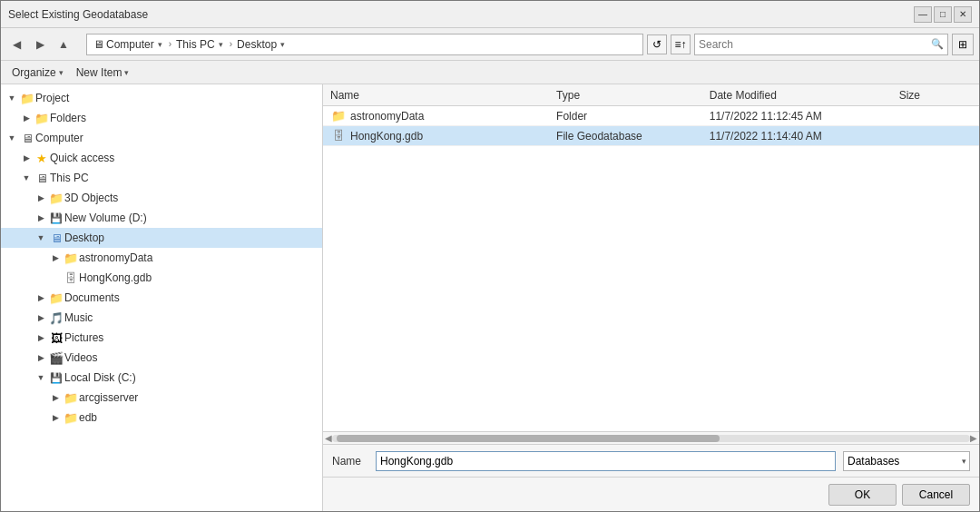 Image resolution: width=980 pixels, height=512 pixels. Describe the element at coordinates (974, 438) in the screenshot. I see `scroll-right-arrow: ▶` at that location.